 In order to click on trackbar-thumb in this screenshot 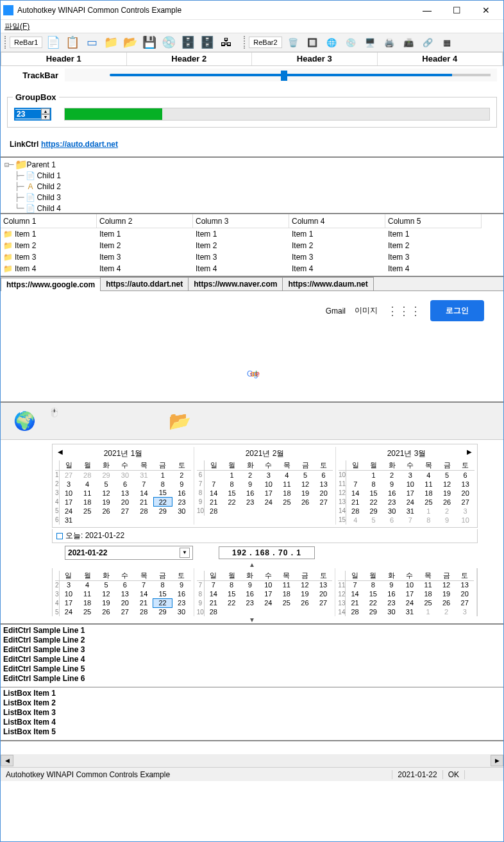, I will do `click(284, 76)`.